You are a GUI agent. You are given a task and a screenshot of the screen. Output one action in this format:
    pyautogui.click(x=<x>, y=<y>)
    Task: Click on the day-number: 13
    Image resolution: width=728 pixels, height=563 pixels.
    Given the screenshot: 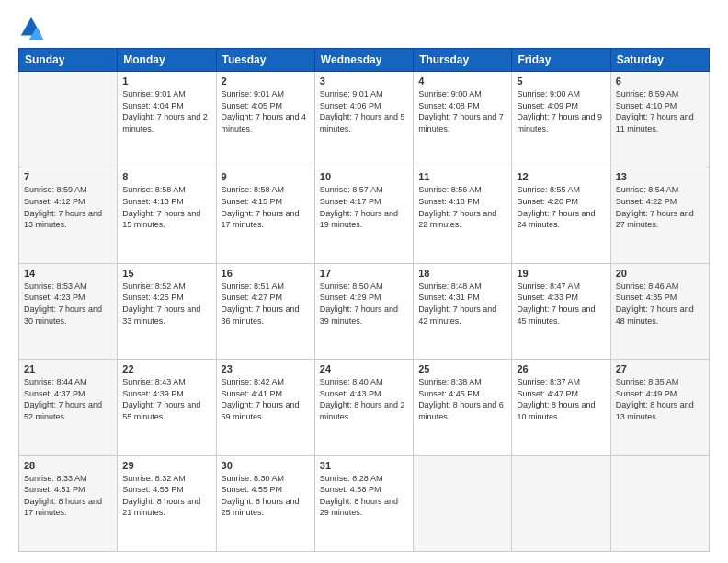 What is the action you would take?
    pyautogui.click(x=660, y=177)
    